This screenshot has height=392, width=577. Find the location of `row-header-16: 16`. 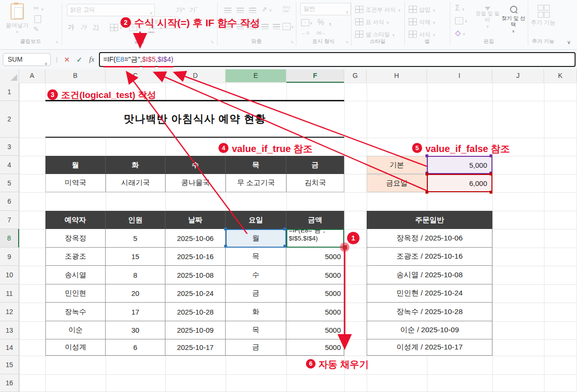

row-header-16: 16 is located at coordinates (10, 383).